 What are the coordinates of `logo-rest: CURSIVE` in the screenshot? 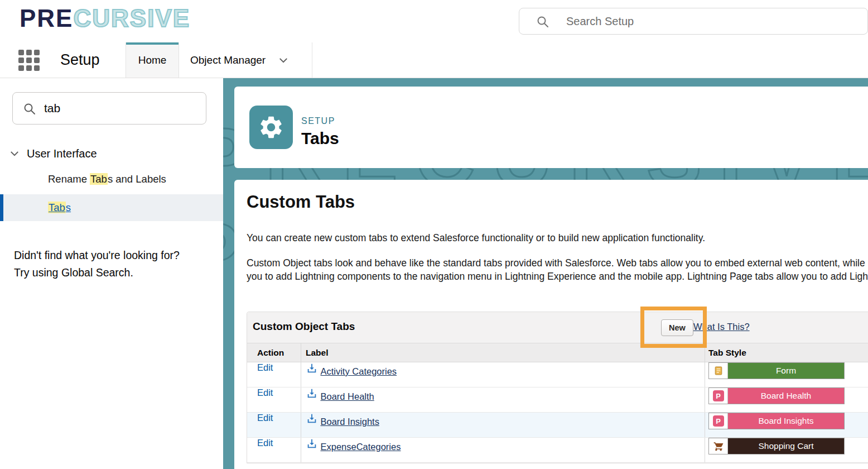 It's located at (132, 18).